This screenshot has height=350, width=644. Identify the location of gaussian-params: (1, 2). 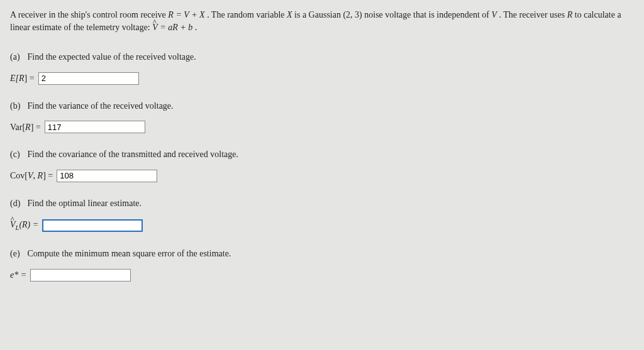
(352, 15).